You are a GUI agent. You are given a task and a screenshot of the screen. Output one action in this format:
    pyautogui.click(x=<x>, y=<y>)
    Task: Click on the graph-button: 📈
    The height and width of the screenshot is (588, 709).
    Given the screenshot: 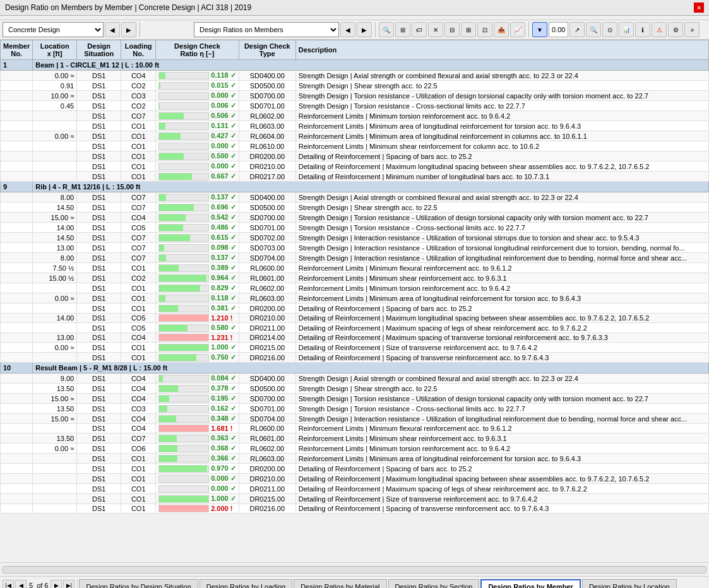 What is the action you would take?
    pyautogui.click(x=518, y=30)
    